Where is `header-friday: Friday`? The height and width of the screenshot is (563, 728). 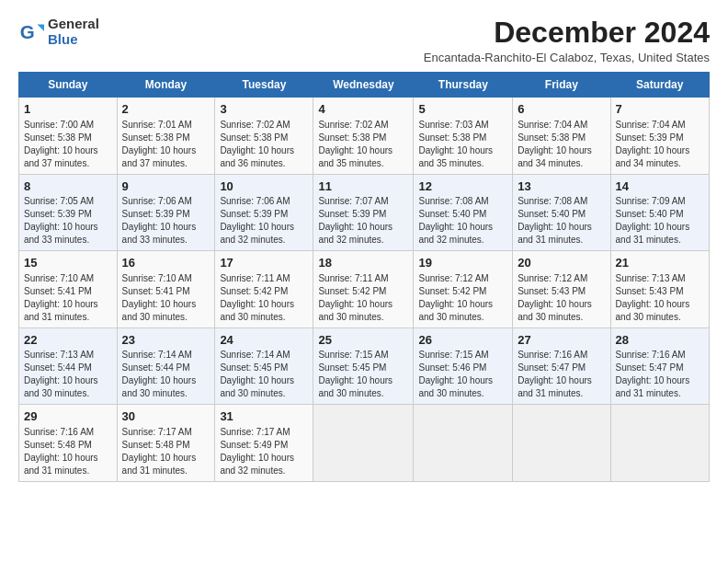 header-friday: Friday is located at coordinates (562, 85).